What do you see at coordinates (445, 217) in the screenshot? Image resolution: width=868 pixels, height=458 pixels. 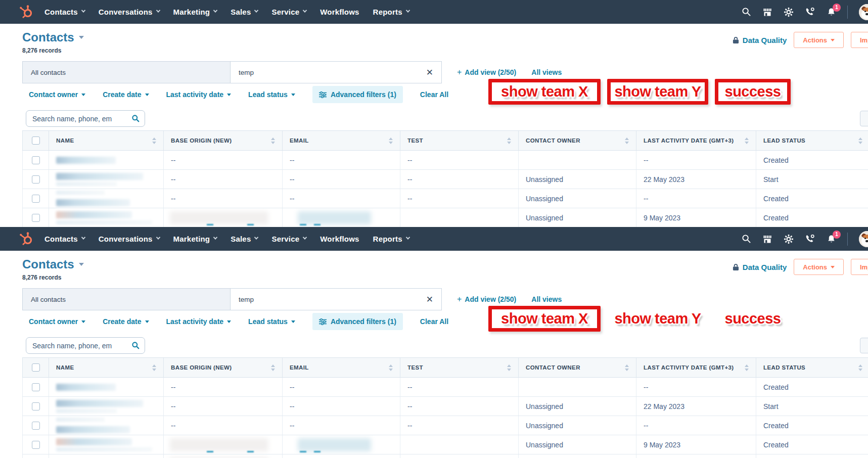 I see `table-row: Unassigned 9 May 2023 Created` at bounding box center [445, 217].